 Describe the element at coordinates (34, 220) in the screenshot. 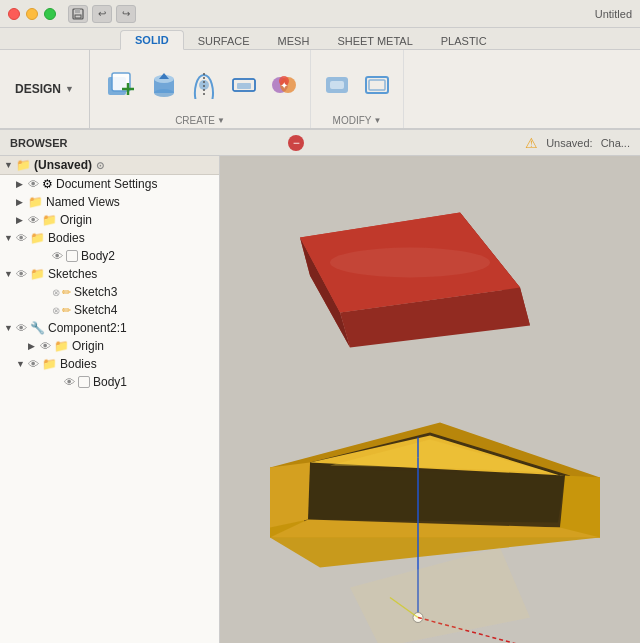

I see `origin-visibility: 👁` at that location.